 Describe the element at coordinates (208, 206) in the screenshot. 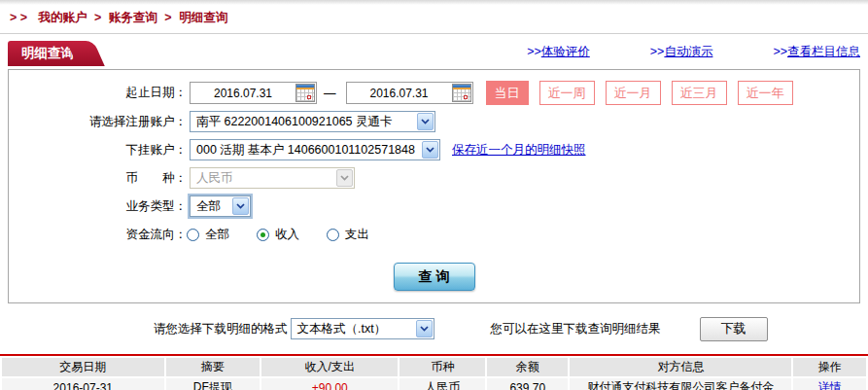

I see `business-type-value: 全部` at that location.